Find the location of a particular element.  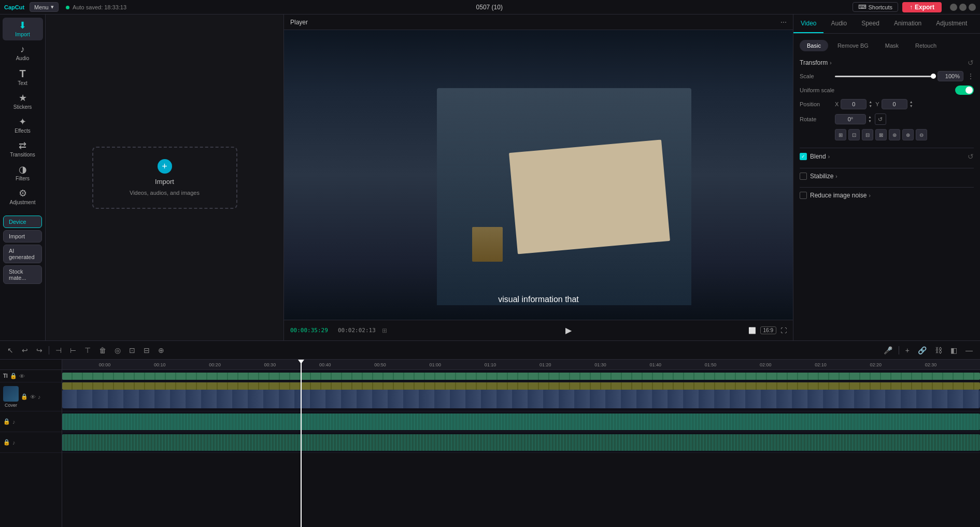

position-x-input is located at coordinates (854, 104).